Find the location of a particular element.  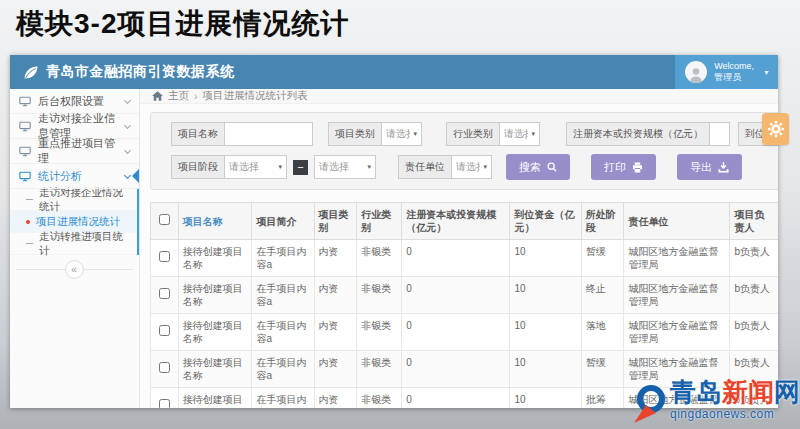

select-all-checkbox is located at coordinates (164, 220).